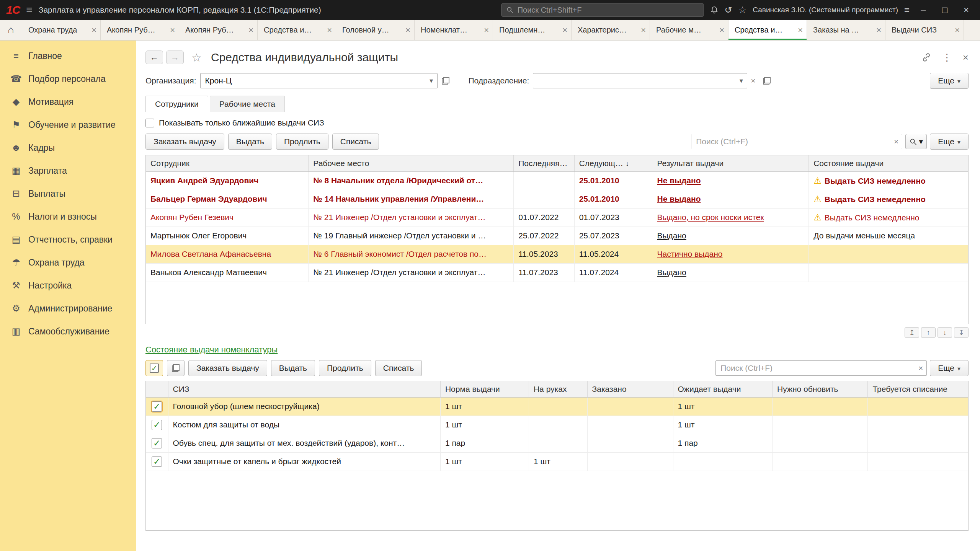 The image size is (980, 551). I want to click on select-all-button: ✓, so click(154, 368).